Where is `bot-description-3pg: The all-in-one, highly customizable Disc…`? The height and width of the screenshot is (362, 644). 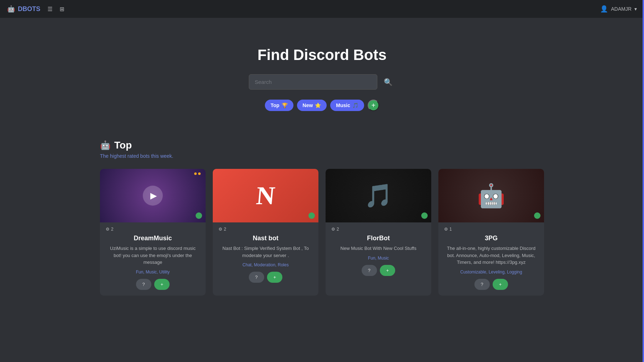
bot-description-3pg: The all-in-one, highly customizable Disc… is located at coordinates (491, 256).